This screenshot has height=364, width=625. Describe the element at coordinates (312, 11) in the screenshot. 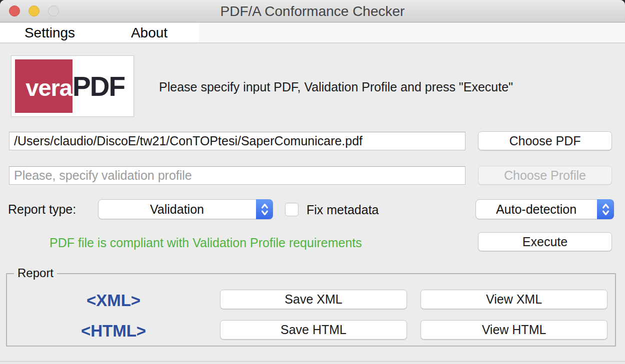

I see `window-title: PDF/A Conformance Checker` at that location.